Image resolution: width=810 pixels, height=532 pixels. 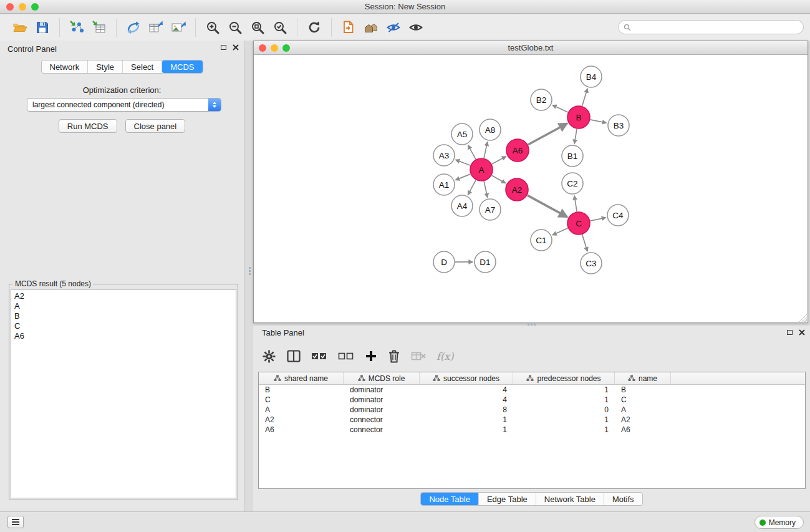 I want to click on node-A5: A5, so click(x=462, y=134).